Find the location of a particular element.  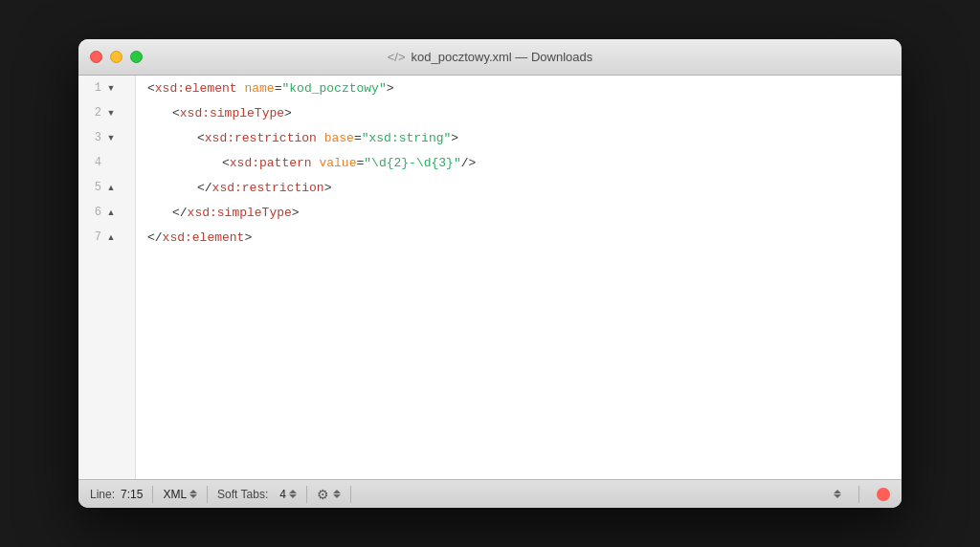

tabs-chevron-down-icon is located at coordinates (293, 496).